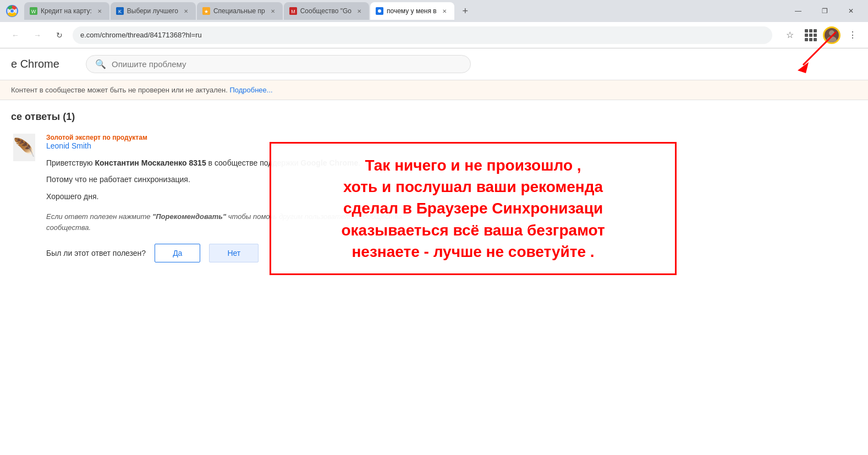 Image resolution: width=868 pixels, height=455 pixels. I want to click on address-bar: ← → ↻ e.com/chrome/thread/84171368?hl=ru…, so click(434, 35).